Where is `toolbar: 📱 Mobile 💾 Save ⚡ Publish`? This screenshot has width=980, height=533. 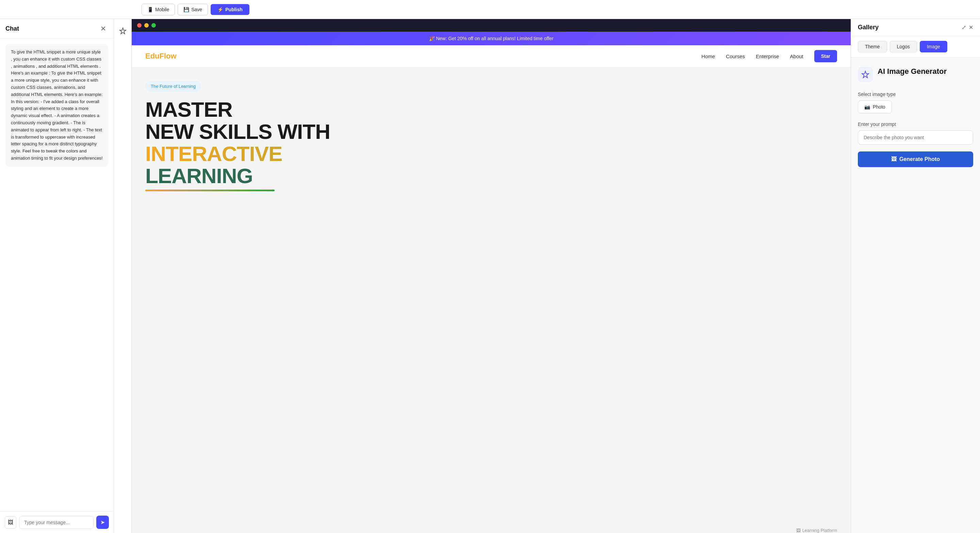
toolbar: 📱 Mobile 💾 Save ⚡ Publish is located at coordinates (490, 10).